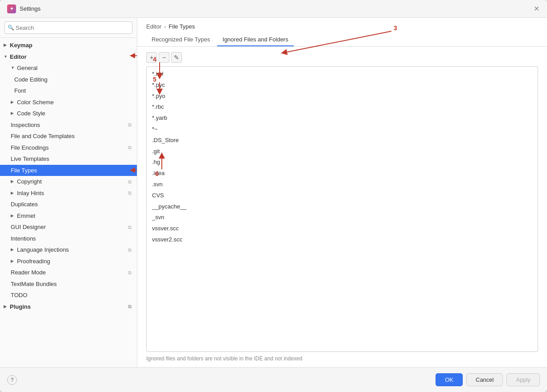  Describe the element at coordinates (69, 261) in the screenshot. I see `sidebar-item-proofreading: ▶ Proofreading` at that location.